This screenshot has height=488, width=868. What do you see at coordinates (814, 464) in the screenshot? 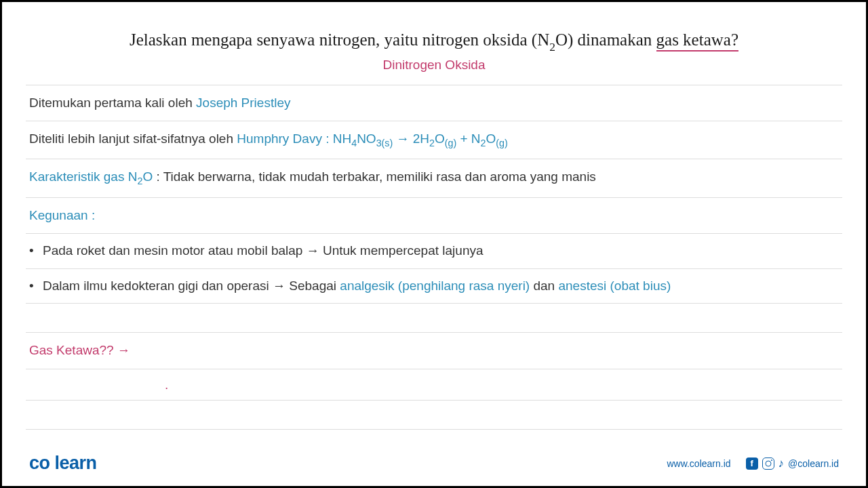
I see `social-handle: @colearn.id` at bounding box center [814, 464].